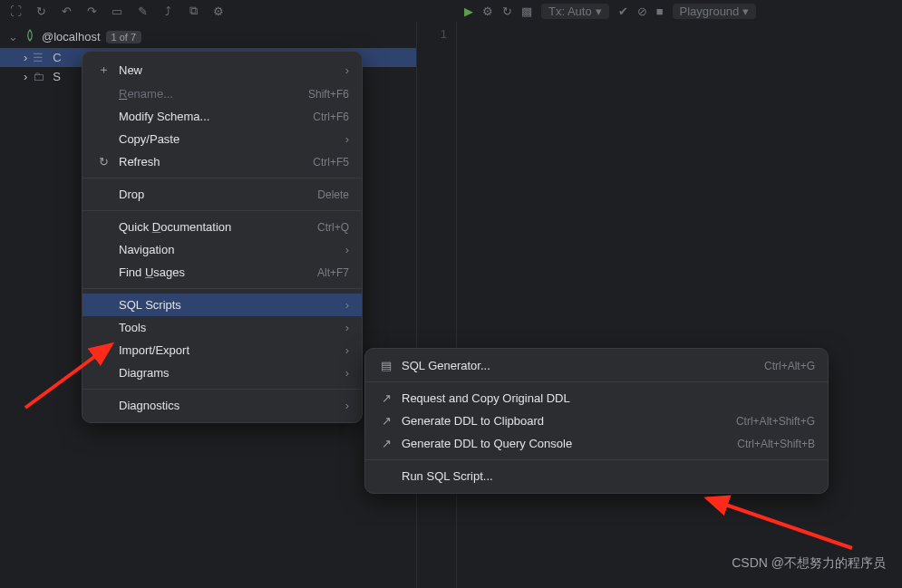  What do you see at coordinates (41, 11) in the screenshot?
I see `refresh-icon: ↻` at bounding box center [41, 11].